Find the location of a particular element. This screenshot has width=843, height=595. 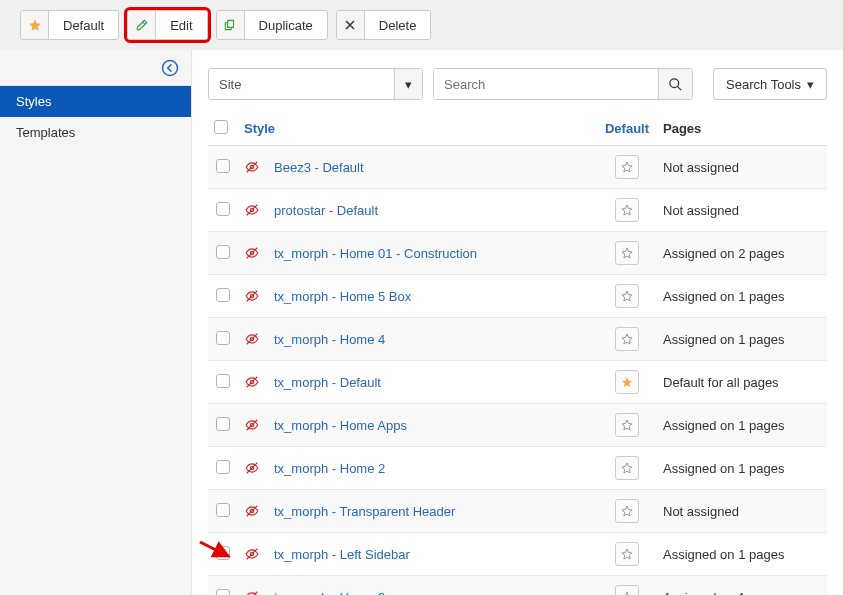

default-button: Default is located at coordinates (70, 25).